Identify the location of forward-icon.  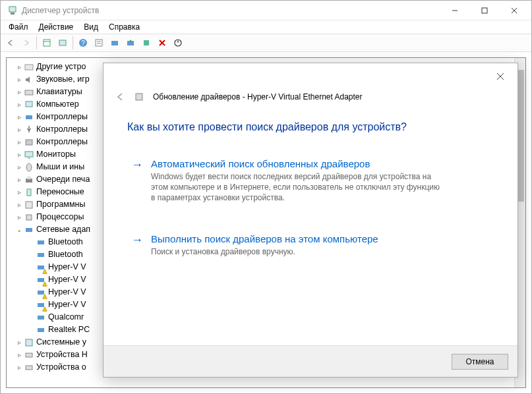
(26, 43).